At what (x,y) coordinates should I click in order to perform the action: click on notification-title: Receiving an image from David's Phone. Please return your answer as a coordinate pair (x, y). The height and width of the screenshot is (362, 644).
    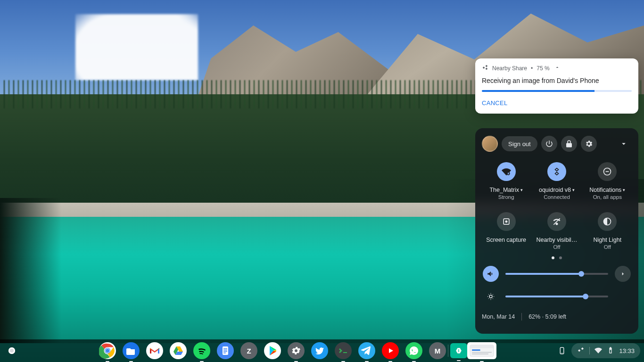
    Looking at the image, I should click on (557, 81).